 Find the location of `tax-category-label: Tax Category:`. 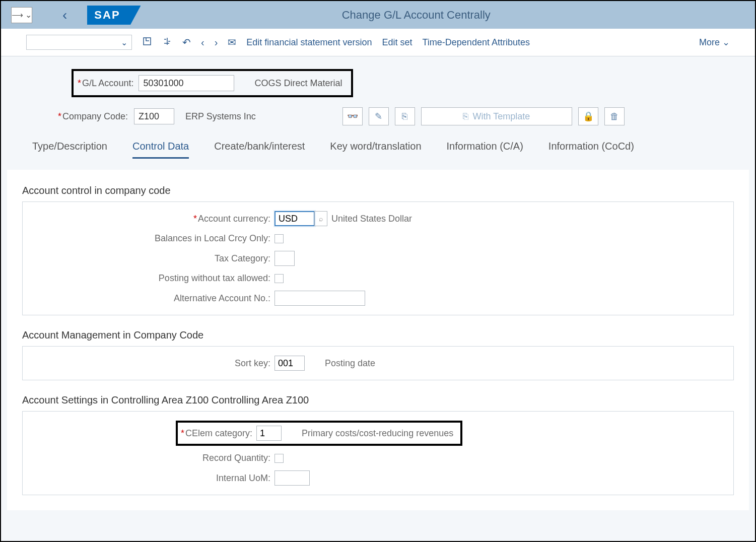

tax-category-label: Tax Category: is located at coordinates (154, 259).